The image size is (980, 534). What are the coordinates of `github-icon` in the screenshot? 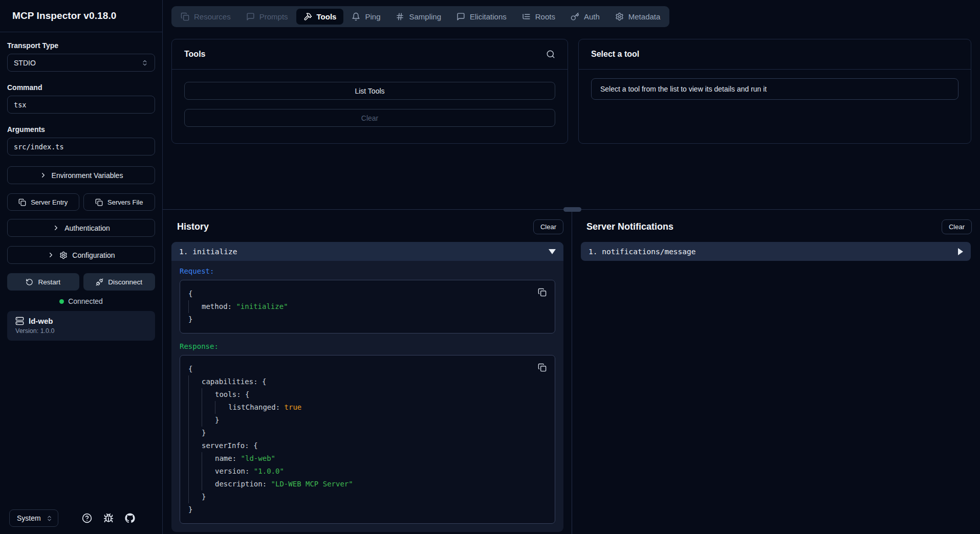 It's located at (130, 518).